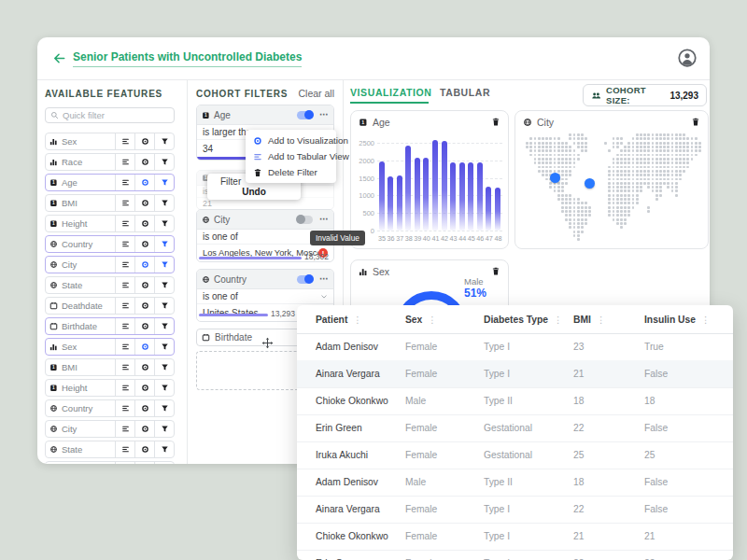 The height and width of the screenshot is (560, 747). I want to click on back-arrow-icon, so click(60, 58).